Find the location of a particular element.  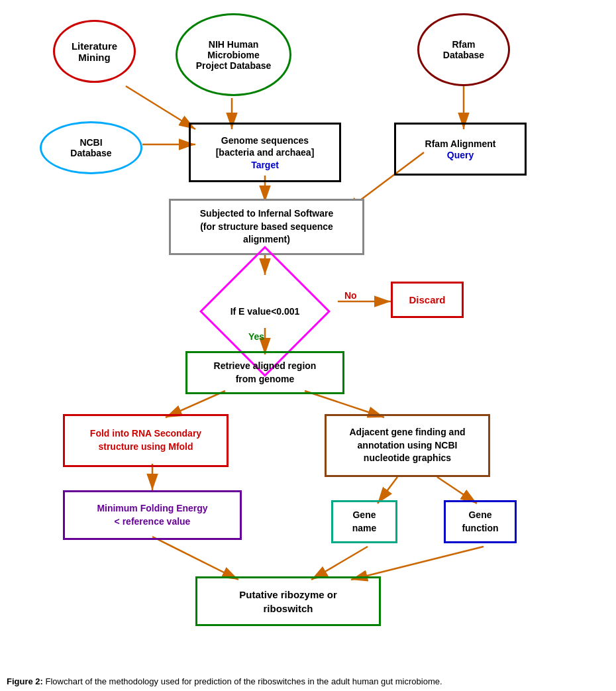

caption-bold: Figure 2: is located at coordinates (25, 681).